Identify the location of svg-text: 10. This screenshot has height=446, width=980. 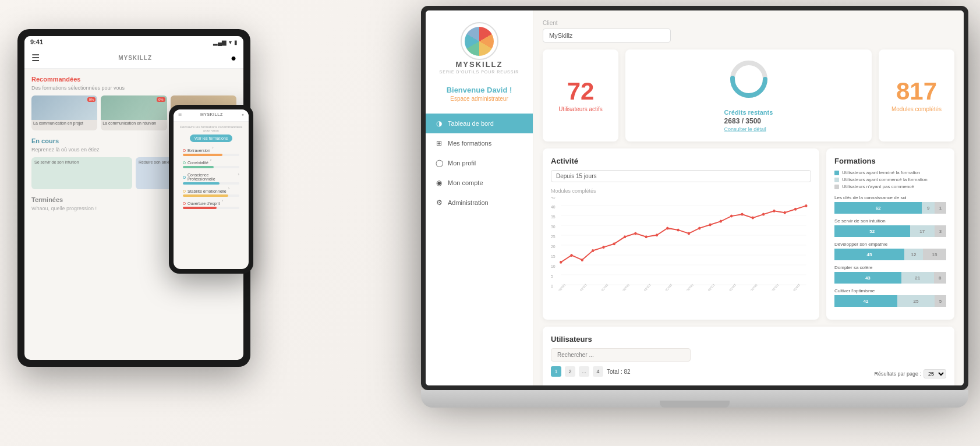
(553, 266).